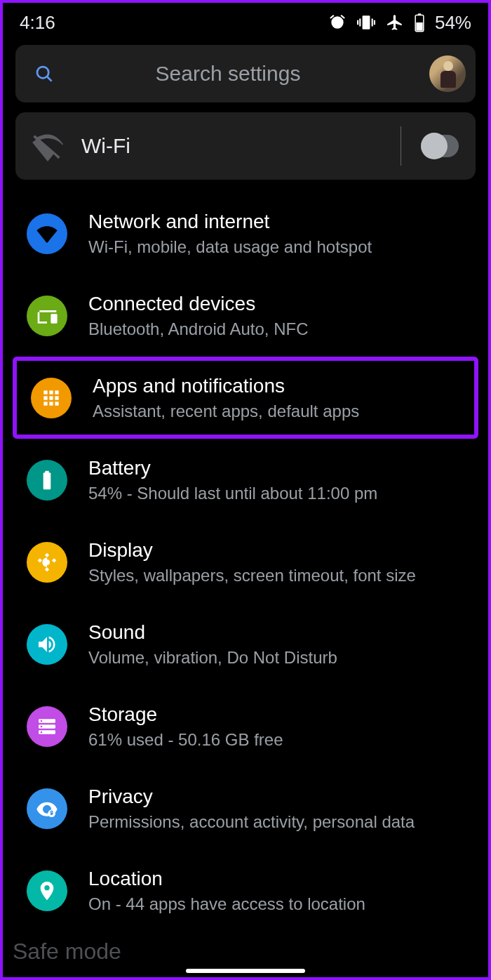  I want to click on row-location: Location On - 44 apps have access to loc…, so click(246, 890).